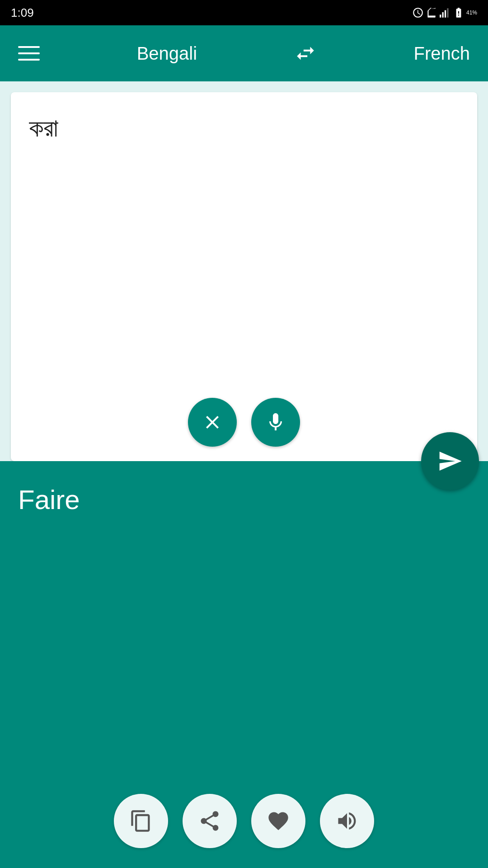  Describe the element at coordinates (167, 53) in the screenshot. I see `source-language: Bengali` at that location.